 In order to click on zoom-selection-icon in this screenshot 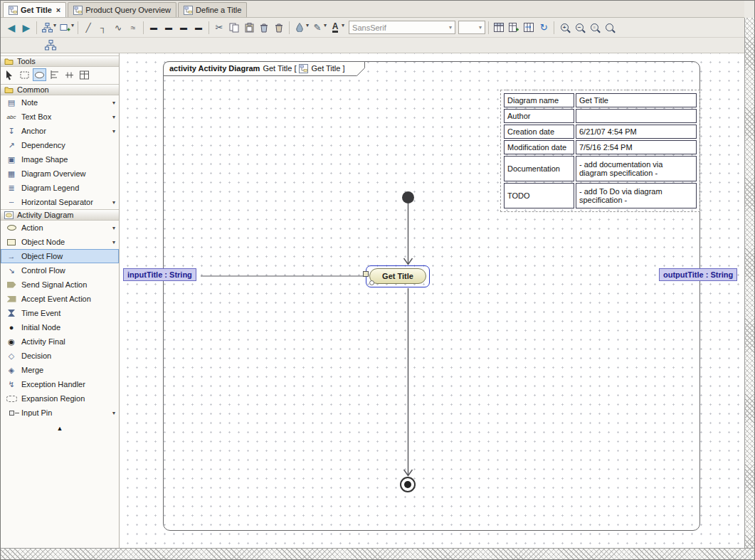, I will do `click(609, 28)`.